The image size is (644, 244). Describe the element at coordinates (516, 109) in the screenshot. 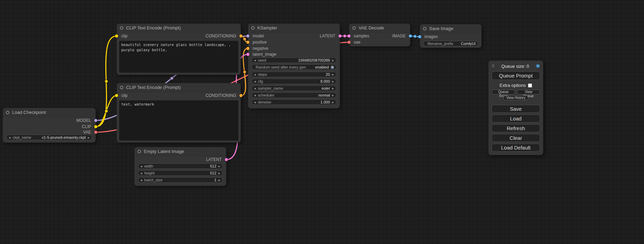

I see `save-button: Save` at that location.